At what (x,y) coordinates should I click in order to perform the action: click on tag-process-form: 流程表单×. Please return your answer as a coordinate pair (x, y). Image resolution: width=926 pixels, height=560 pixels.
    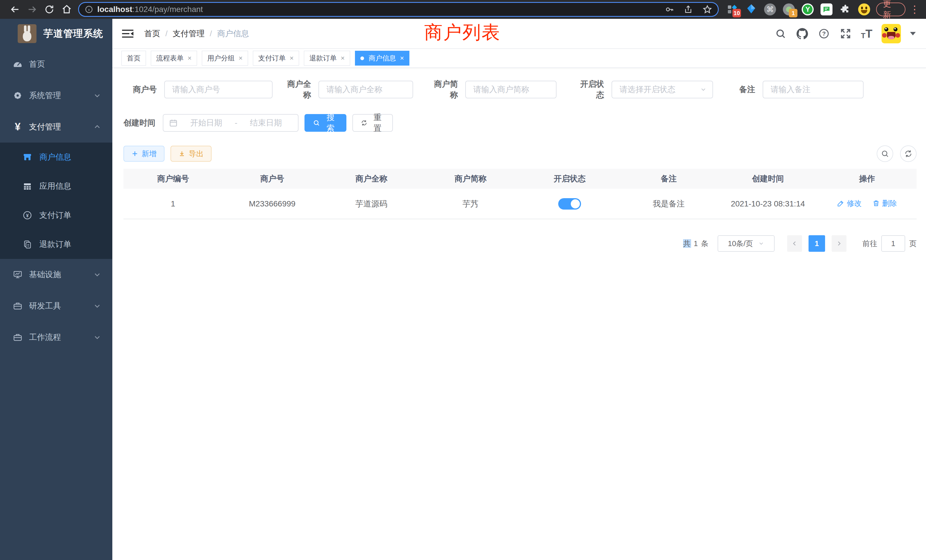
    Looking at the image, I should click on (174, 58).